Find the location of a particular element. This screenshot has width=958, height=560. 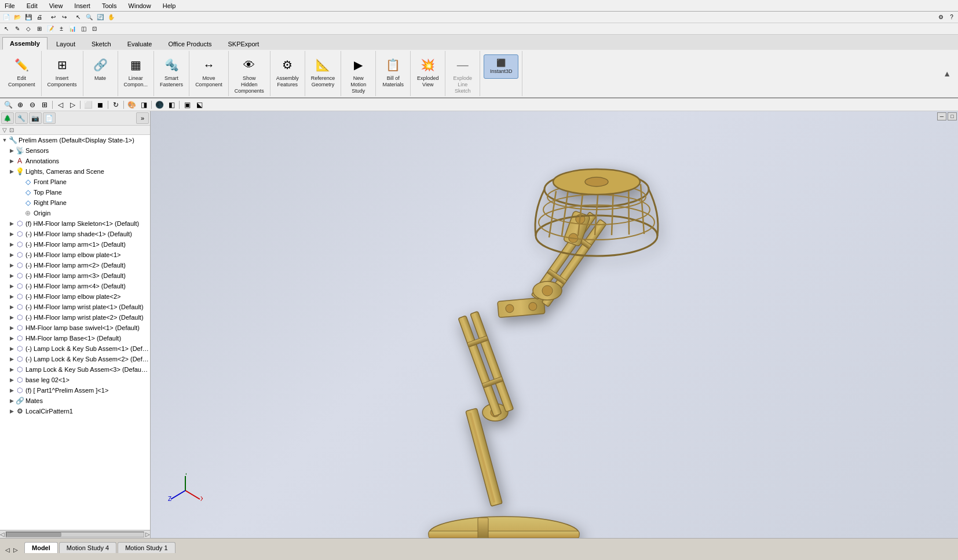

expand-elbow2: ▶ is located at coordinates (12, 297).